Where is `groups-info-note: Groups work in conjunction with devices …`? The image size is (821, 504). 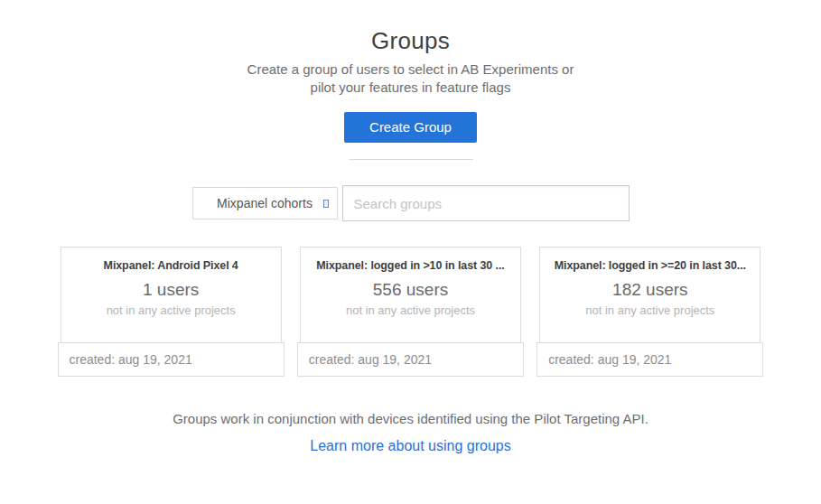 groups-info-note: Groups work in conjunction with devices … is located at coordinates (410, 419).